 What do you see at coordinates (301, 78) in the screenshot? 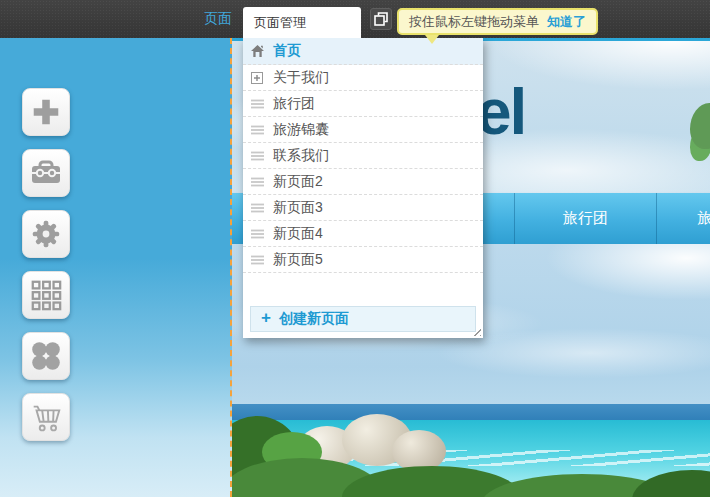
I see `page-menu-item-label: 关于我们` at bounding box center [301, 78].